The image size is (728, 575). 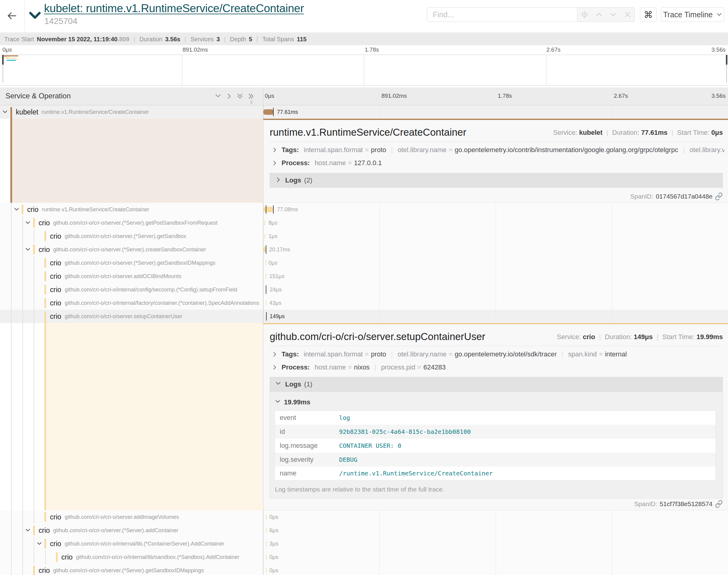 I want to click on span-duration-label: 0μs, so click(x=274, y=557).